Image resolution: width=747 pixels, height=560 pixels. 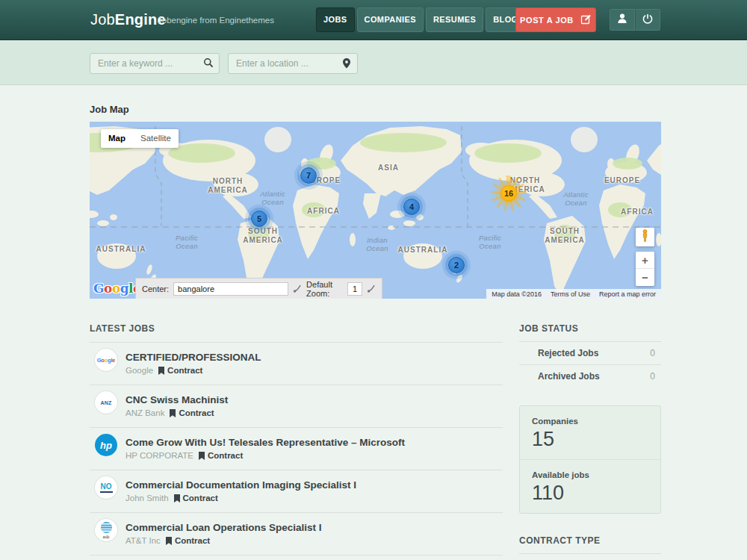 What do you see at coordinates (569, 376) in the screenshot?
I see `archived-jobs-label: Archived Jobs` at bounding box center [569, 376].